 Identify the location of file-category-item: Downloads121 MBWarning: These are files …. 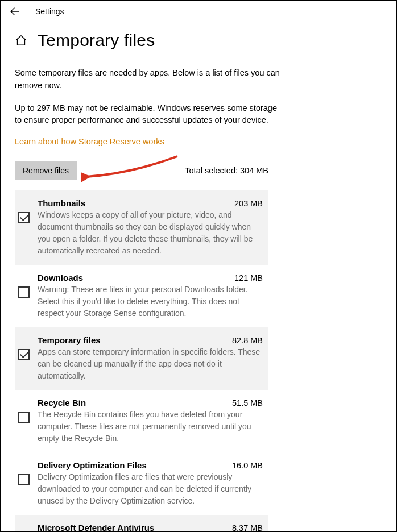
(142, 296).